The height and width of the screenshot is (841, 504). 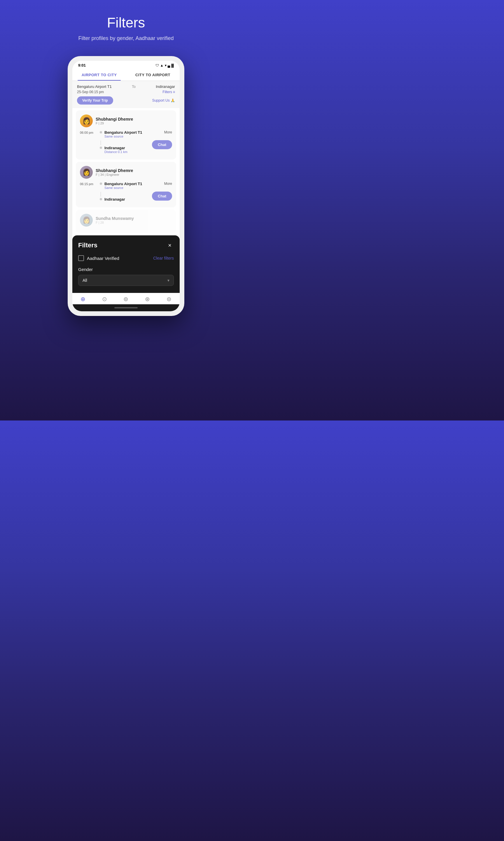 What do you see at coordinates (147, 299) in the screenshot?
I see `nav-profile: ⊛` at bounding box center [147, 299].